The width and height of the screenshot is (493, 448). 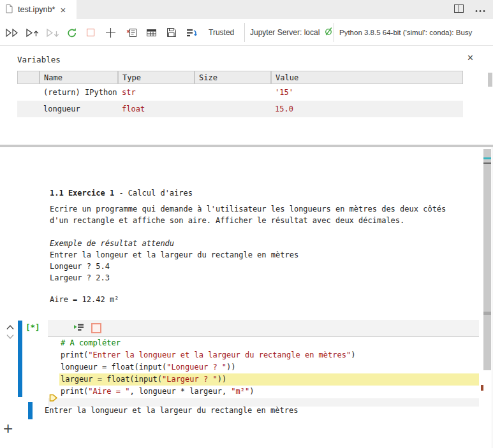 What do you see at coordinates (171, 410) in the screenshot?
I see `cell-output-text: Entrer la longueur et la largeur du rect…` at bounding box center [171, 410].